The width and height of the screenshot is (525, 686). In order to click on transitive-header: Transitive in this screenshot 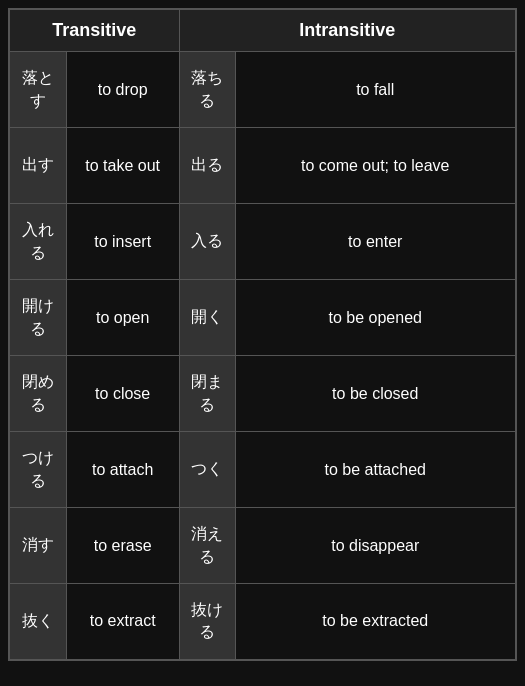, I will do `click(94, 30)`.